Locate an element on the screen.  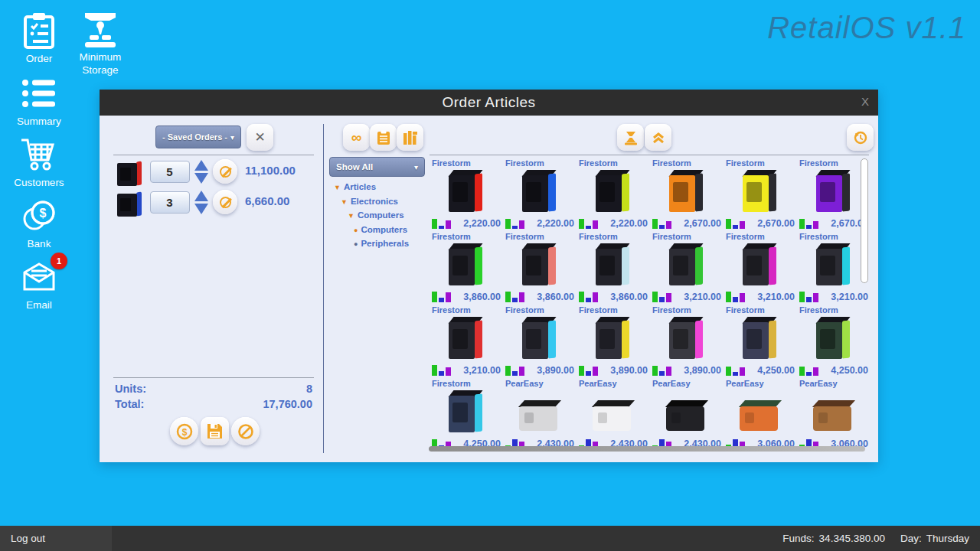
collapse-sort-button is located at coordinates (658, 138).